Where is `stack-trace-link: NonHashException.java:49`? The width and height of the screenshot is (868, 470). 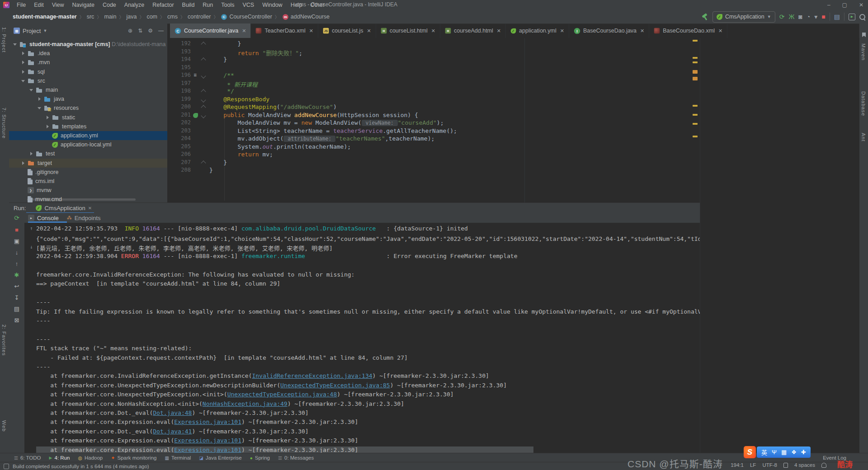
stack-trace-link: NonHashException.java:49 is located at coordinates (245, 404).